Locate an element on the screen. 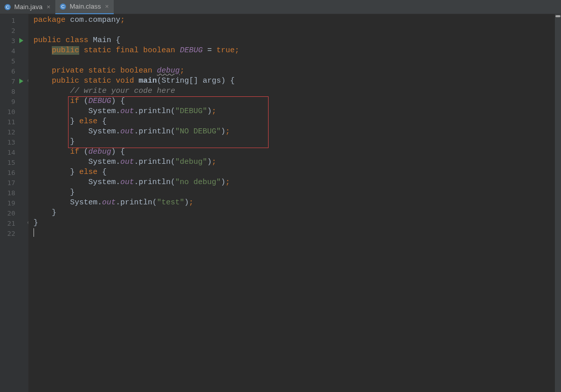  line-number: 11 is located at coordinates (11, 122).